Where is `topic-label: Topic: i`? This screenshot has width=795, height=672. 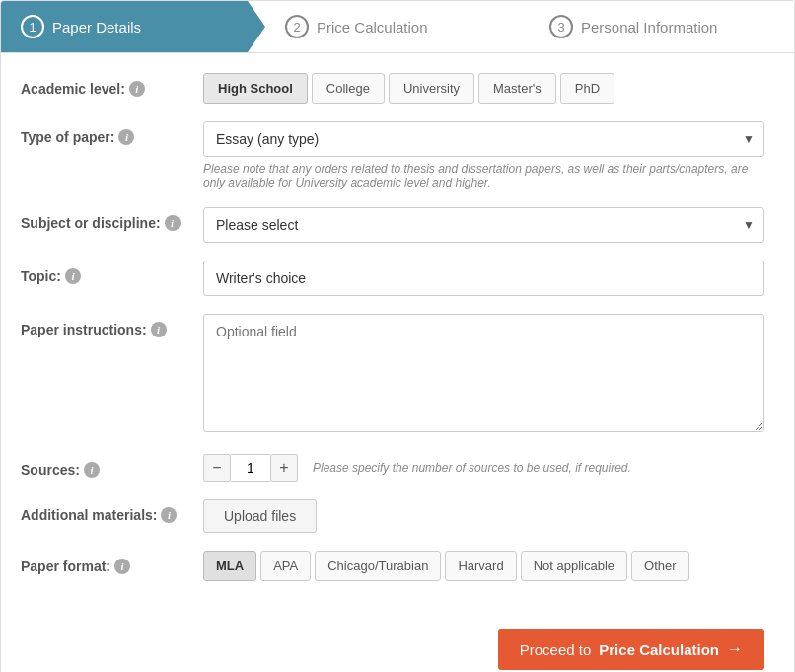
topic-label: Topic: i is located at coordinates (112, 272).